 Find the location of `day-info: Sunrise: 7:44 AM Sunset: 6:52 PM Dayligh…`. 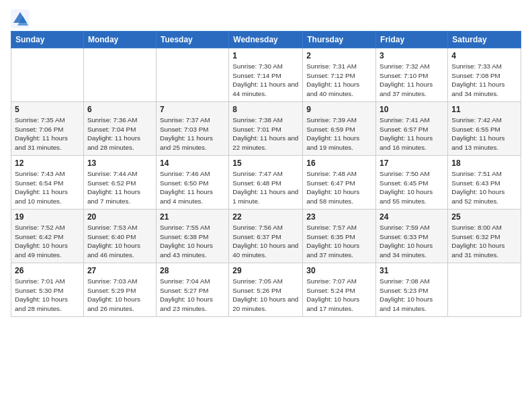

day-info: Sunrise: 7:44 AM Sunset: 6:52 PM Dayligh… is located at coordinates (120, 188).